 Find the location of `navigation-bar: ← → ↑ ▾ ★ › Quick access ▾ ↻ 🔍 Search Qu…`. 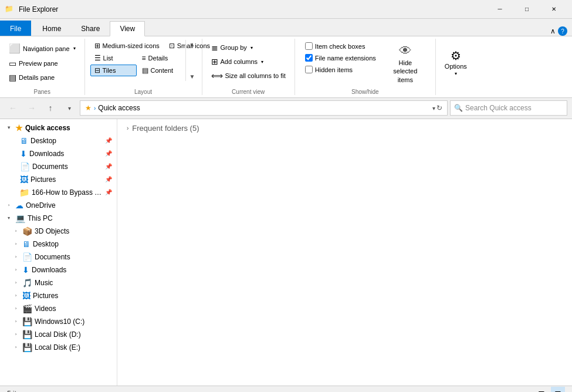

navigation-bar: ← → ↑ ▾ ★ › Quick access ▾ ↻ 🔍 Search Qu… is located at coordinates (286, 109).